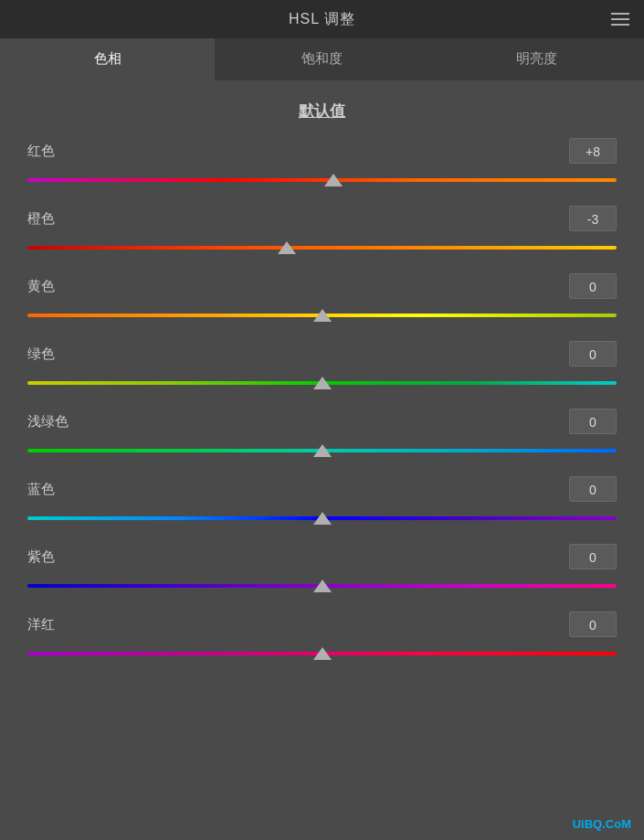  Describe the element at coordinates (322, 58) in the screenshot. I see `tab-saturation-label: 饱和度` at that location.